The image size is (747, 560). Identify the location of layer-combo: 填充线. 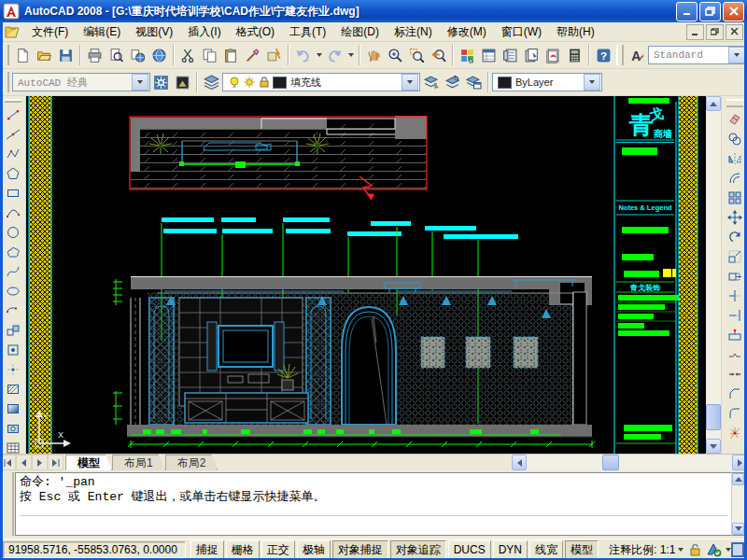
(321, 82).